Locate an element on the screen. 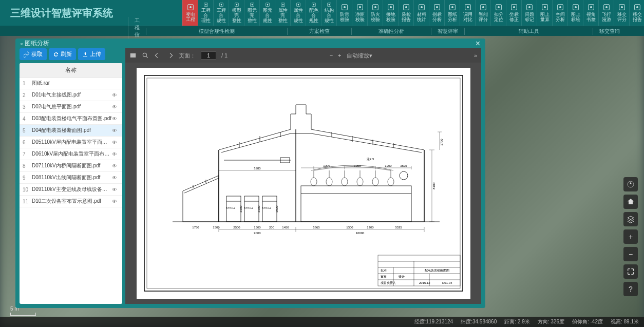  upload-button: 上传 is located at coordinates (91, 54).